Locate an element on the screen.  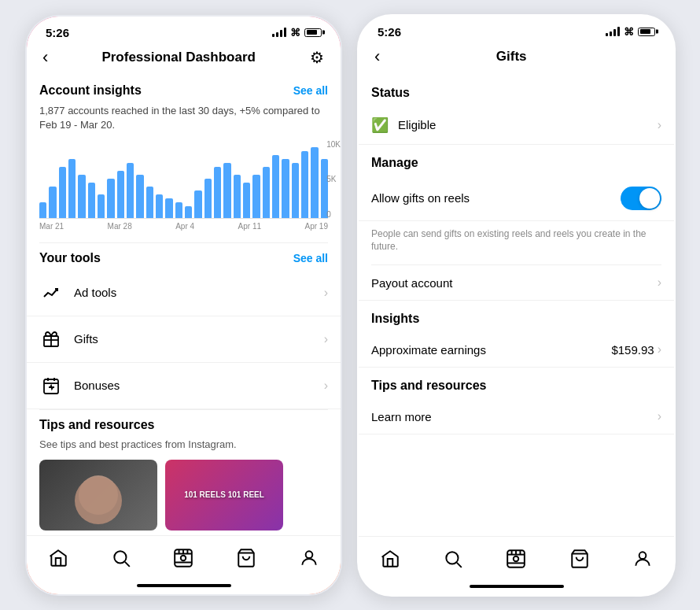
gifts-chevron: › is located at coordinates (326, 339).